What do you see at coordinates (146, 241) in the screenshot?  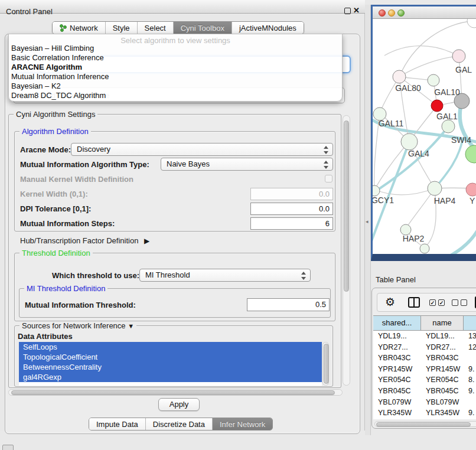 I see `chevron-right-icon: ▶` at bounding box center [146, 241].